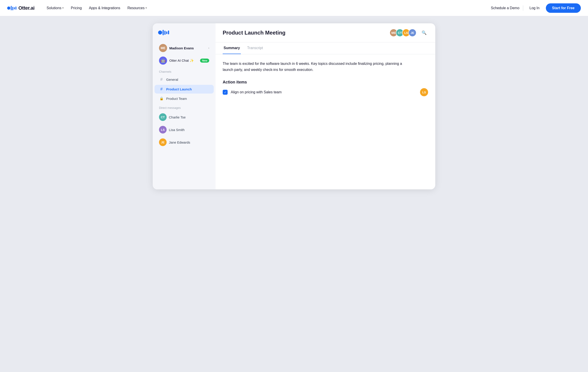 The height and width of the screenshot is (372, 588). I want to click on summary-text: The team is excited for the software lau…, so click(315, 67).